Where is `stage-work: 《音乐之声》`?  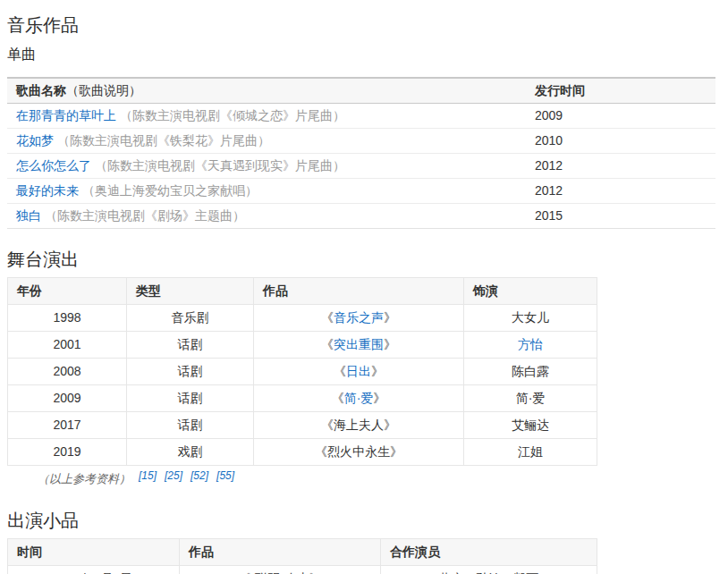 stage-work: 《音乐之声》 is located at coordinates (360, 318).